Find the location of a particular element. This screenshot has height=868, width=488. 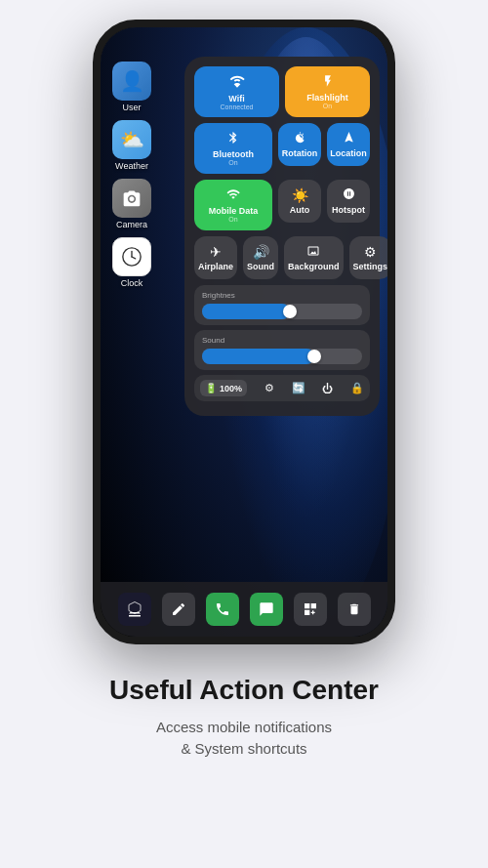

sound-tile: 🔊 Sound is located at coordinates (261, 258).